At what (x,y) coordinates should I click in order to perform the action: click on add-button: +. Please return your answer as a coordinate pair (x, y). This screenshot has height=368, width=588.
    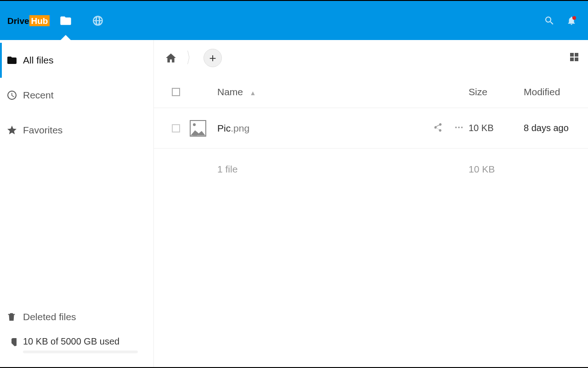
    Looking at the image, I should click on (213, 58).